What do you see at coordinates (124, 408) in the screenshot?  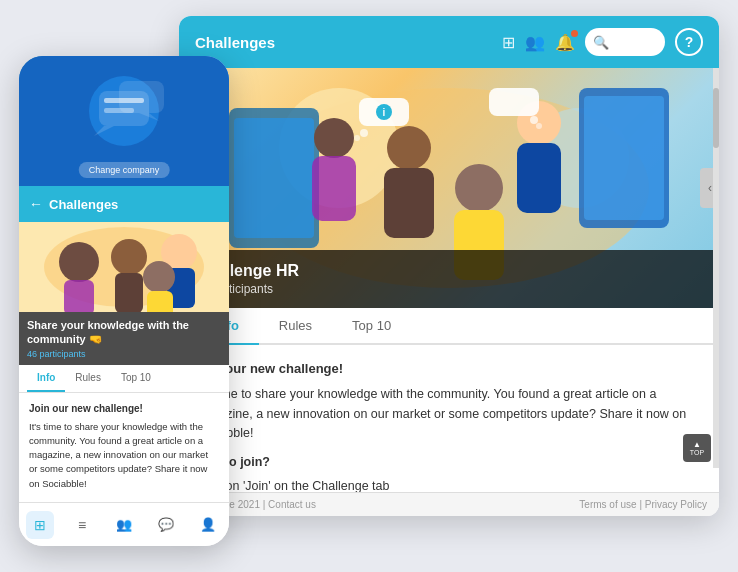 I see `mobile-join-title: Join our new challenge!` at bounding box center [124, 408].